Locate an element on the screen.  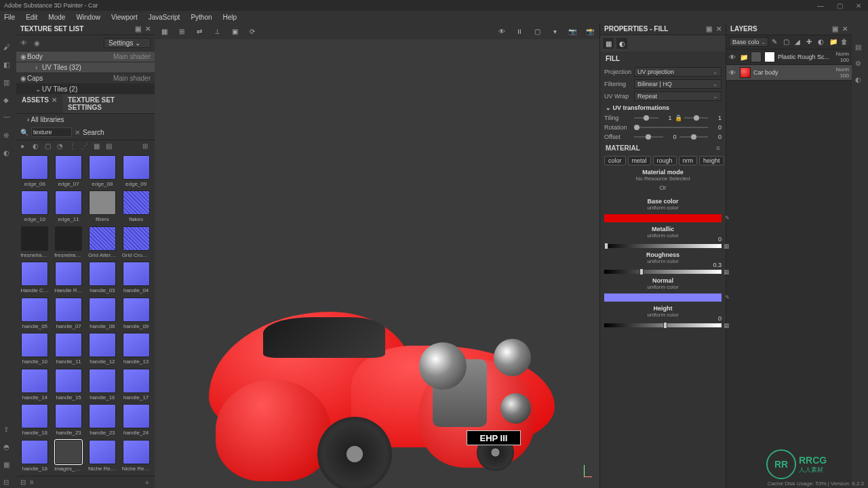
menu-file: File is located at coordinates (9, 18).